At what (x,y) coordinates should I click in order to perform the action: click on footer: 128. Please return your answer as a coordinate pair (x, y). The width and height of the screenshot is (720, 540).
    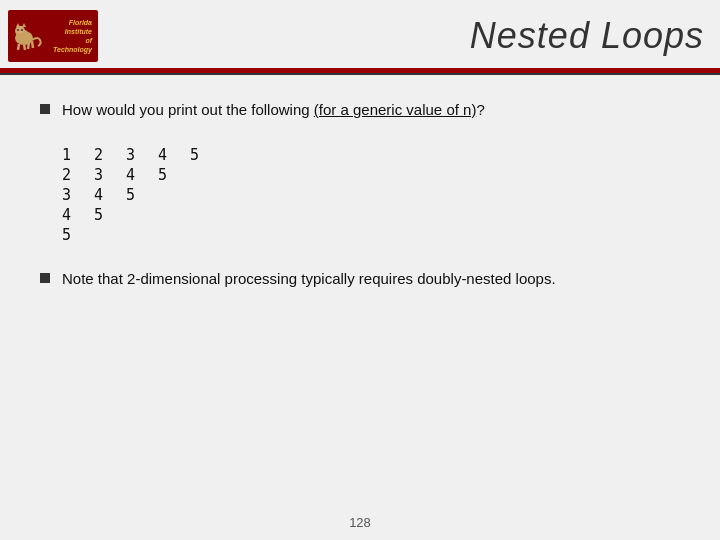
    Looking at the image, I should click on (360, 524).